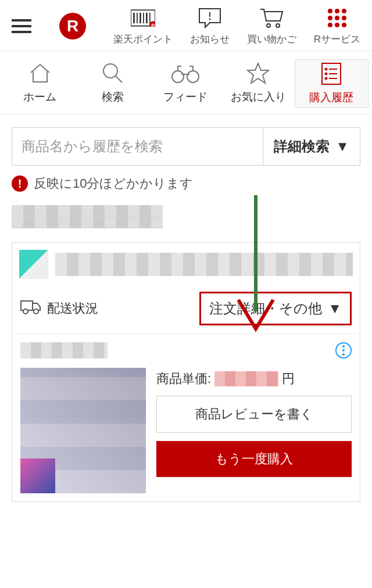 The width and height of the screenshot is (372, 588). Describe the element at coordinates (185, 84) in the screenshot. I see `tab-feed: フィード` at that location.